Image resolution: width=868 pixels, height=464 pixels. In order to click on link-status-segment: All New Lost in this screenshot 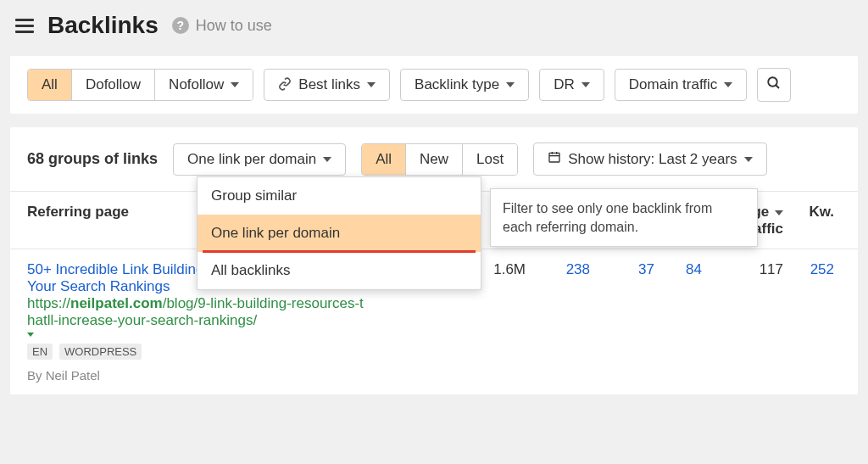, I will do `click(439, 159)`.